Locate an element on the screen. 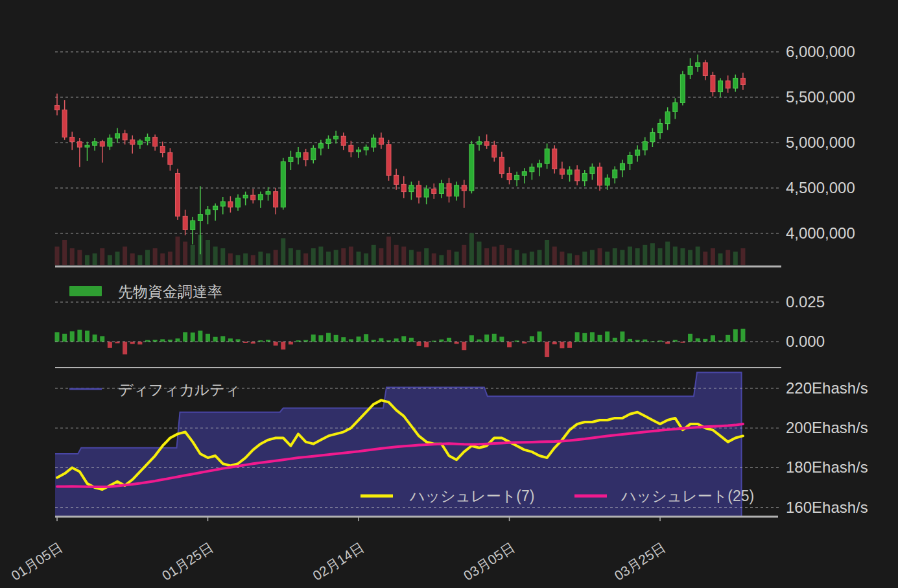 The image size is (898, 588). funding-legend-label: 先物資金調達率 is located at coordinates (170, 292).